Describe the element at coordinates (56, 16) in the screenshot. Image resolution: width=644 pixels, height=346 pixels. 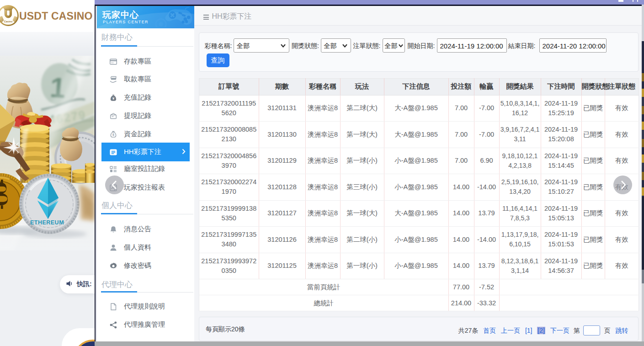
I see `svg-text: USDT CASINO` at that location.